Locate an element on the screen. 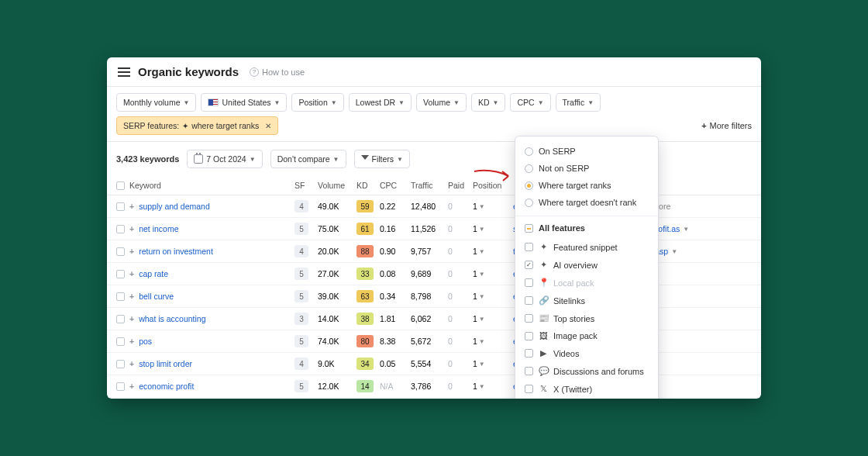 Image resolution: width=868 pixels, height=456 pixels. col-position: Position is located at coordinates (493, 185).